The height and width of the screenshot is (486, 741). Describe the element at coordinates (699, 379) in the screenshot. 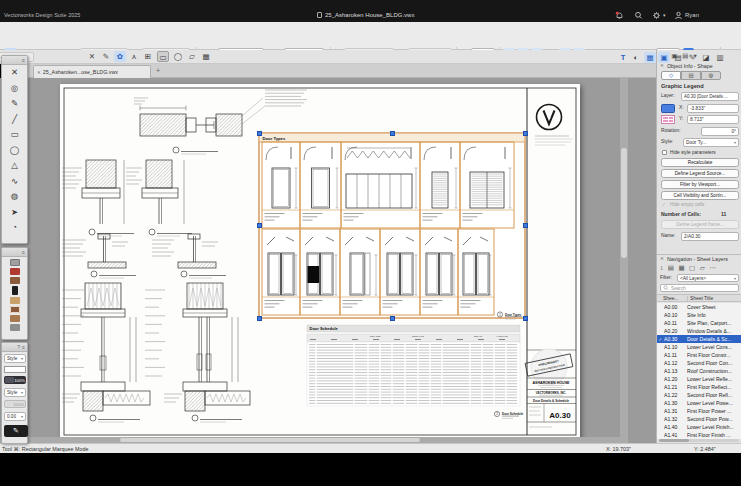

I see `sheet-layer-row: A1.20 Lower Level Refle...` at that location.